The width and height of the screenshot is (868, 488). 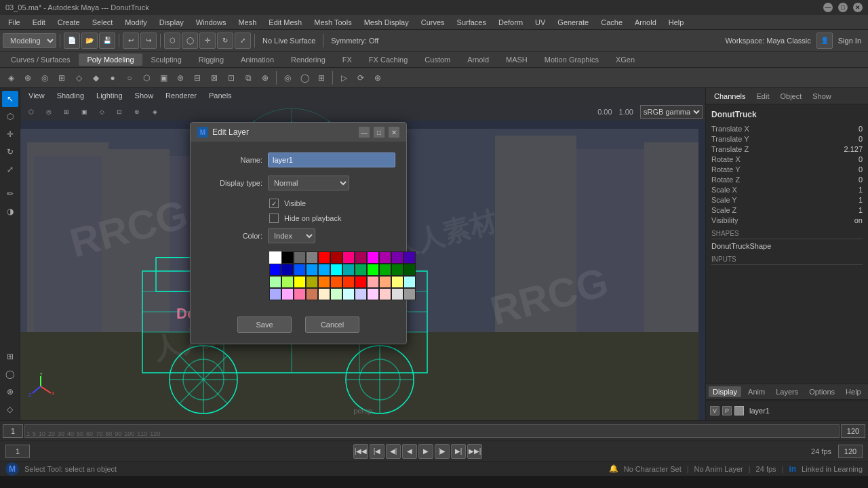 I want to click on menu-mesh: Mesh, so click(x=247, y=22).